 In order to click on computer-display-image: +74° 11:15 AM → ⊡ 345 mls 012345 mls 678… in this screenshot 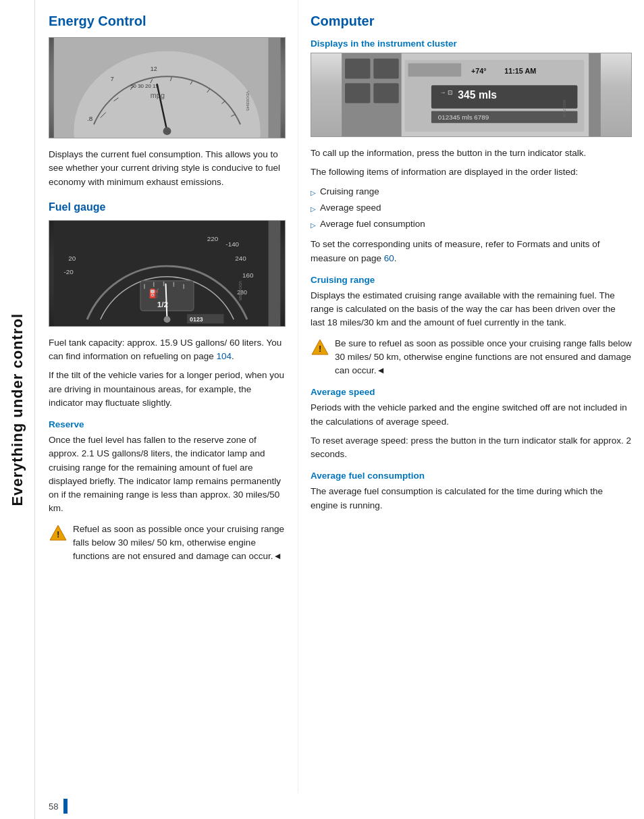, I will do `click(471, 95)`.